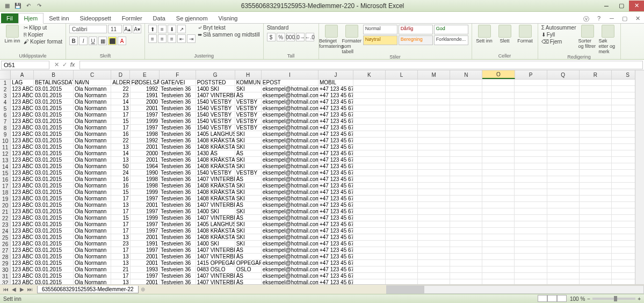  What do you see at coordinates (216, 173) in the screenshot?
I see `cell: 1540 VESTBY` at bounding box center [216, 173].